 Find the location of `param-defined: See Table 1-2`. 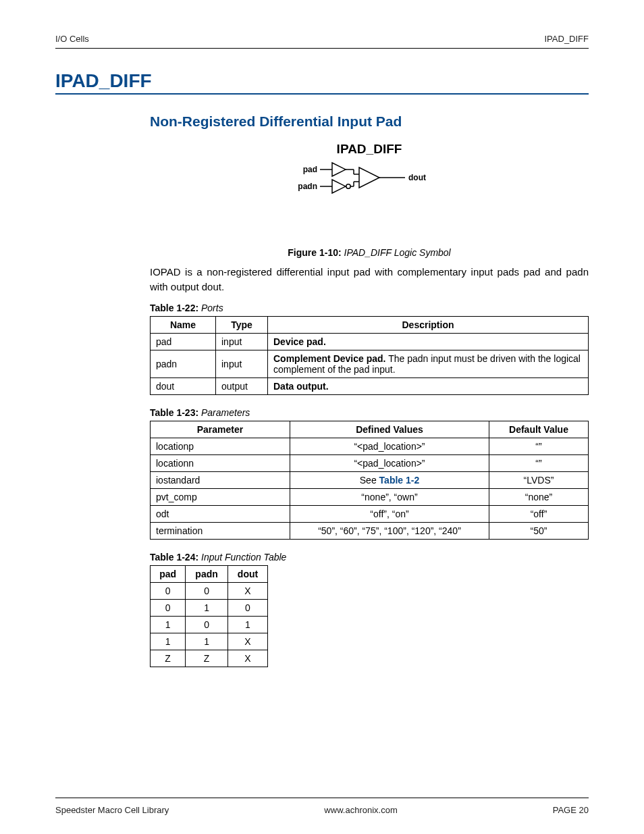

param-defined: See Table 1-2 is located at coordinates (390, 479).